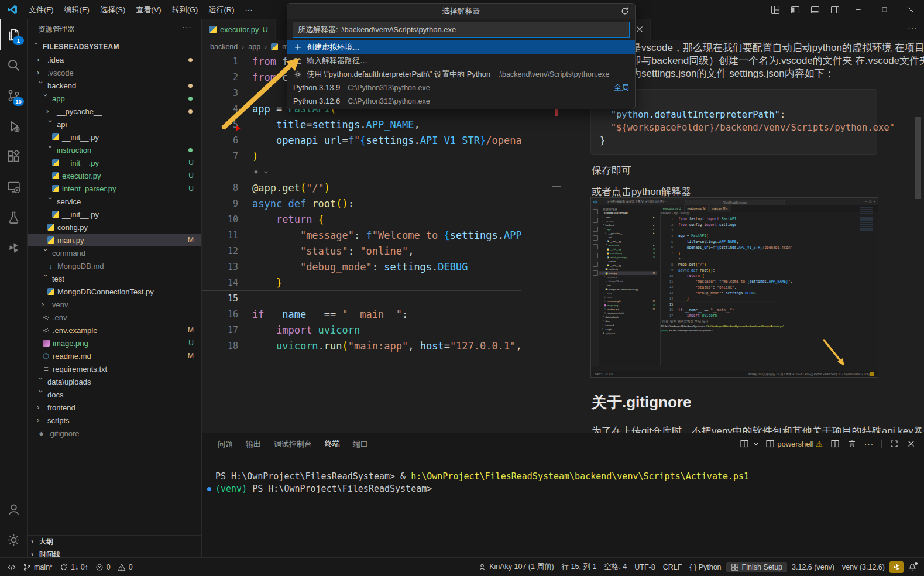 The image size is (924, 576). Describe the element at coordinates (894, 444) in the screenshot. I see `maximize-panel-icon` at that location.